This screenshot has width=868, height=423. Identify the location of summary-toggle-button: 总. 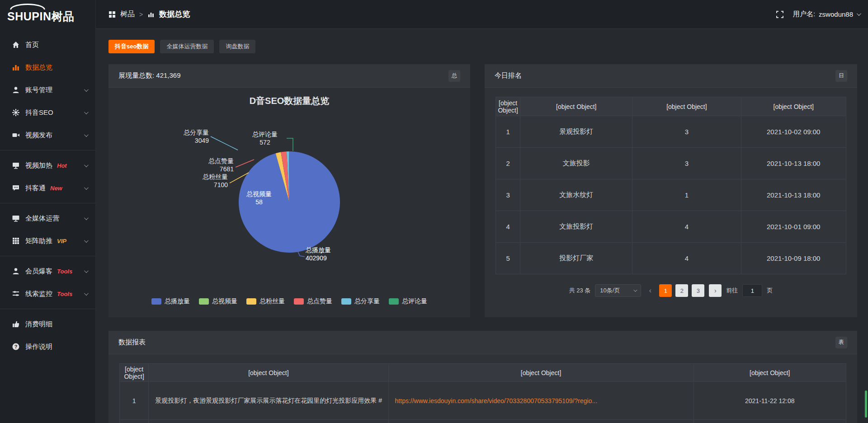
(454, 76).